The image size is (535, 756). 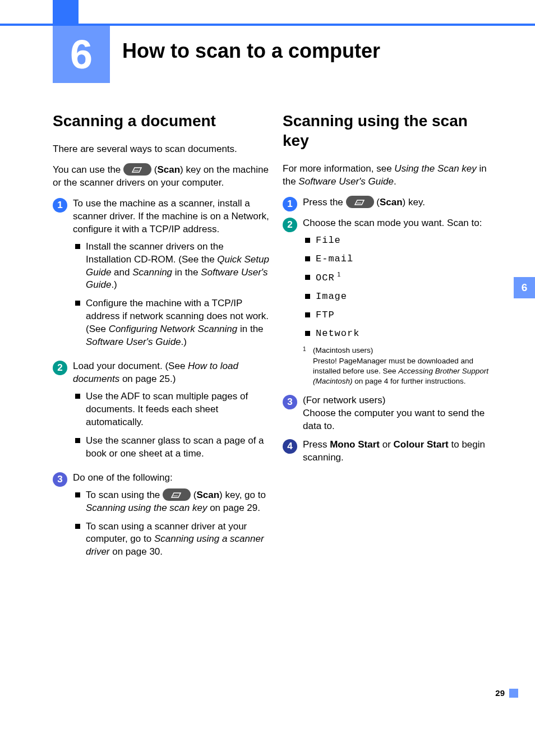 What do you see at coordinates (399, 259) in the screenshot?
I see `scan-option-email: E-mail` at bounding box center [399, 259].